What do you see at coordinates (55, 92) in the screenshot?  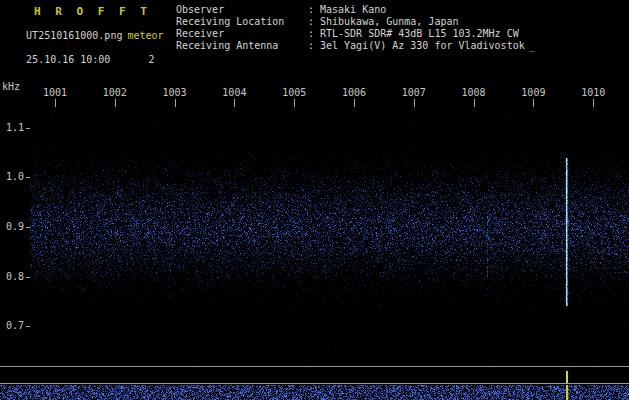 I see `x-tick-label: 1001` at bounding box center [55, 92].